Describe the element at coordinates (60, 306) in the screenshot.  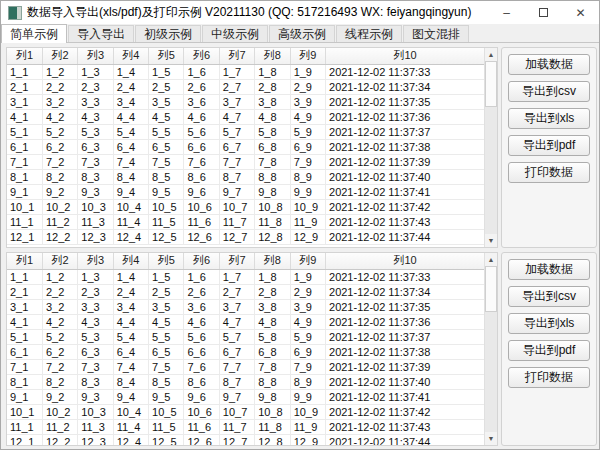
I see `table-cell: 3_2` at that location.